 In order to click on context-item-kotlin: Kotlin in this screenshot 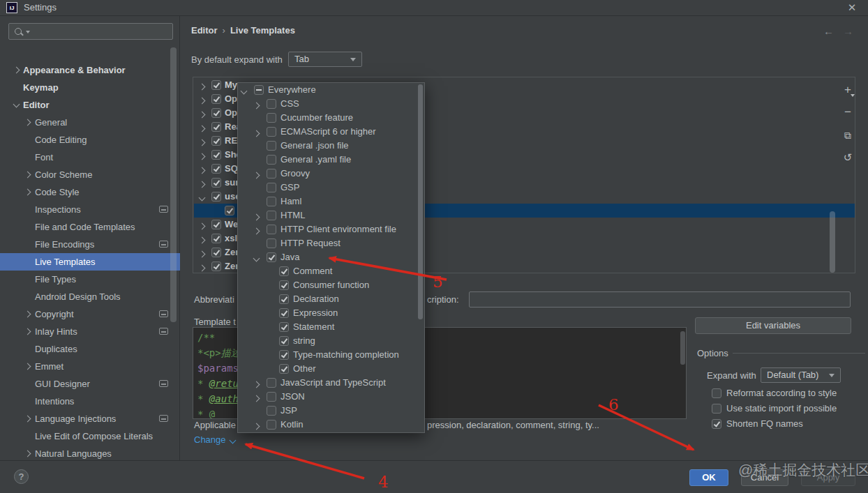, I will do `click(331, 425)`.